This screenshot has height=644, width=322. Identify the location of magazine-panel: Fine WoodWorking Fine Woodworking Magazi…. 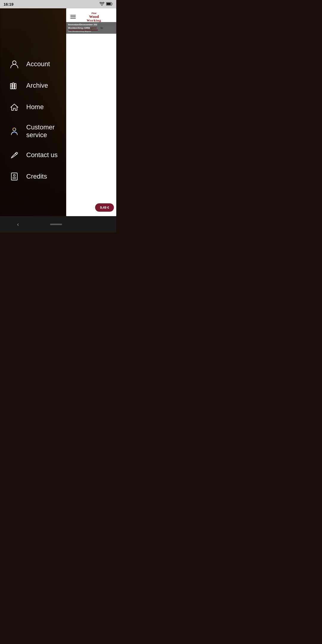
(91, 112).